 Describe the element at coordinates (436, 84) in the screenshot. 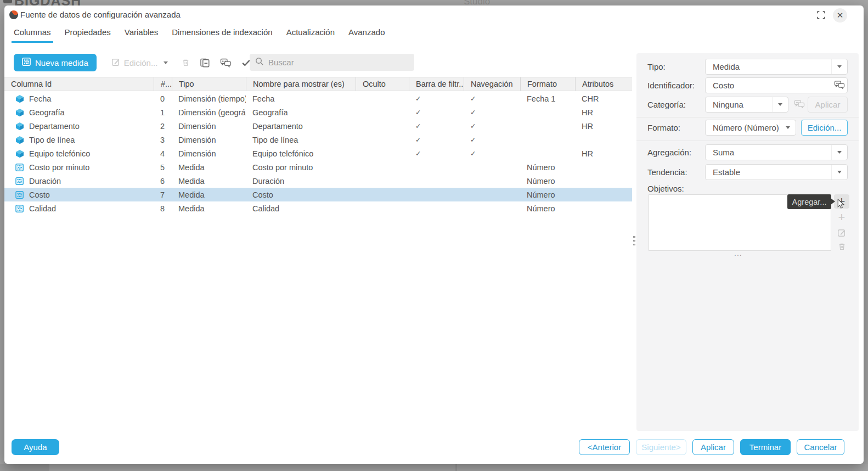

I see `header-barra-filtro: Barra de filtr...` at that location.